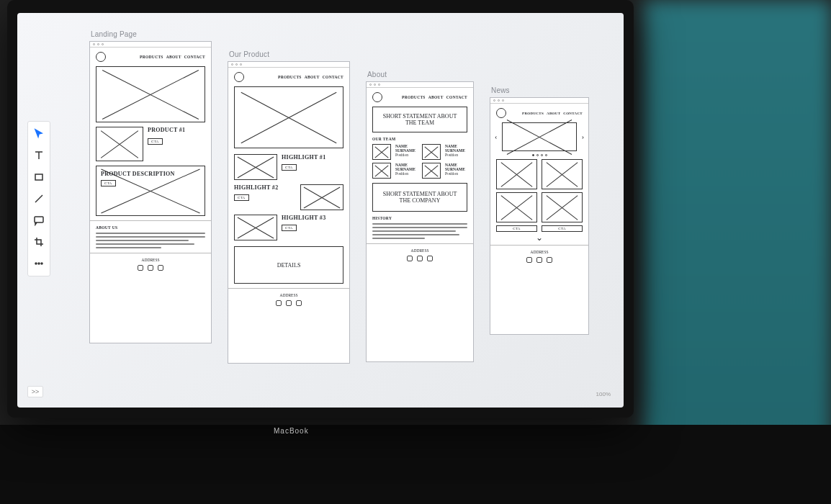 This screenshot has width=831, height=504. Describe the element at coordinates (39, 199) in the screenshot. I see `tool-palette` at that location.